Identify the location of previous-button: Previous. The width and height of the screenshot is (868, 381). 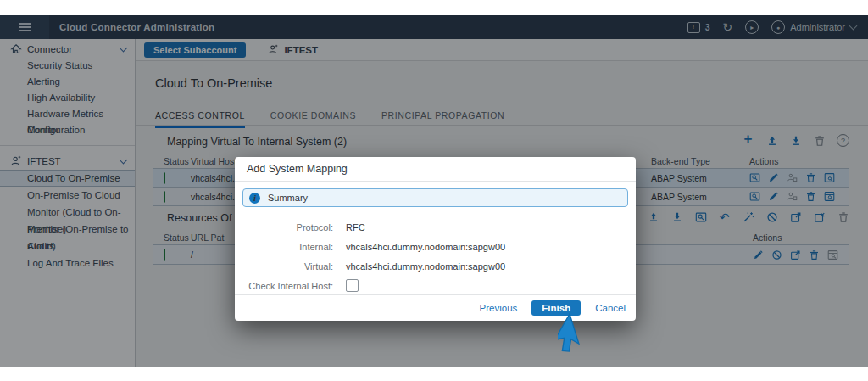
(498, 308).